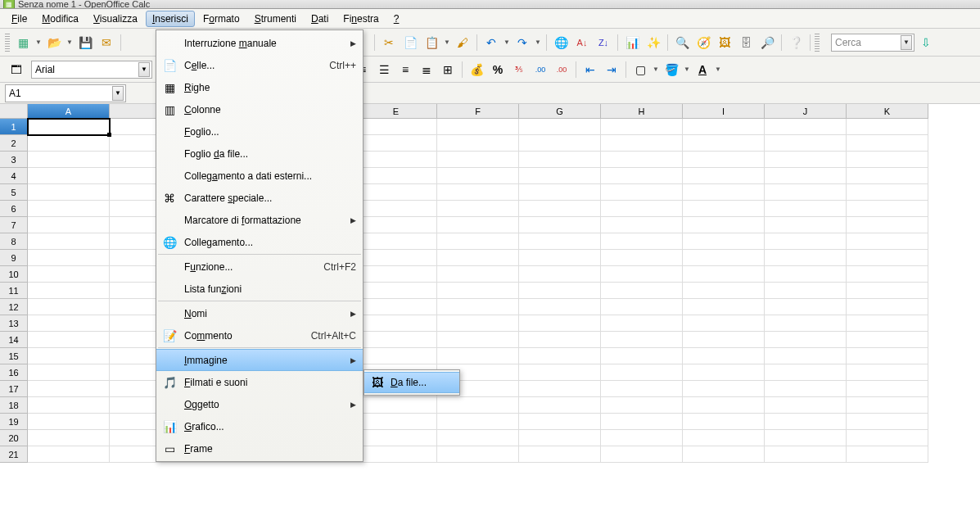  I want to click on mail-button: ✉, so click(106, 43).